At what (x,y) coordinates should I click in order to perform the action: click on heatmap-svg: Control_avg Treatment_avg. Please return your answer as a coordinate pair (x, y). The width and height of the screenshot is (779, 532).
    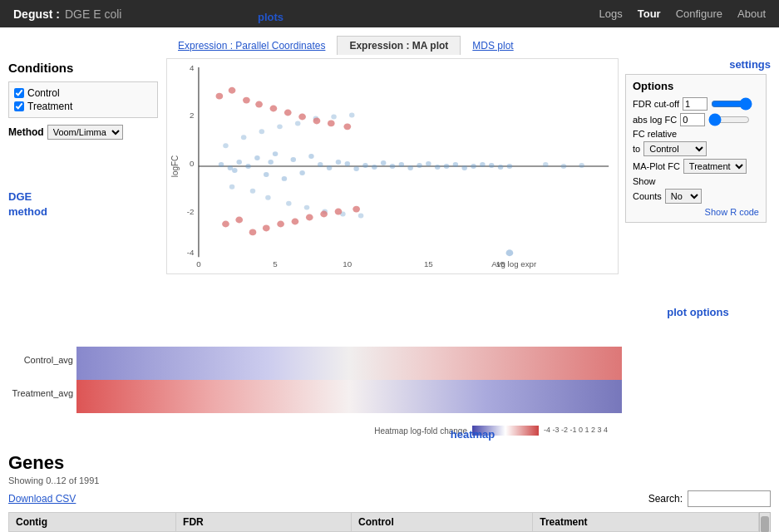
    Looking at the image, I should click on (316, 379).